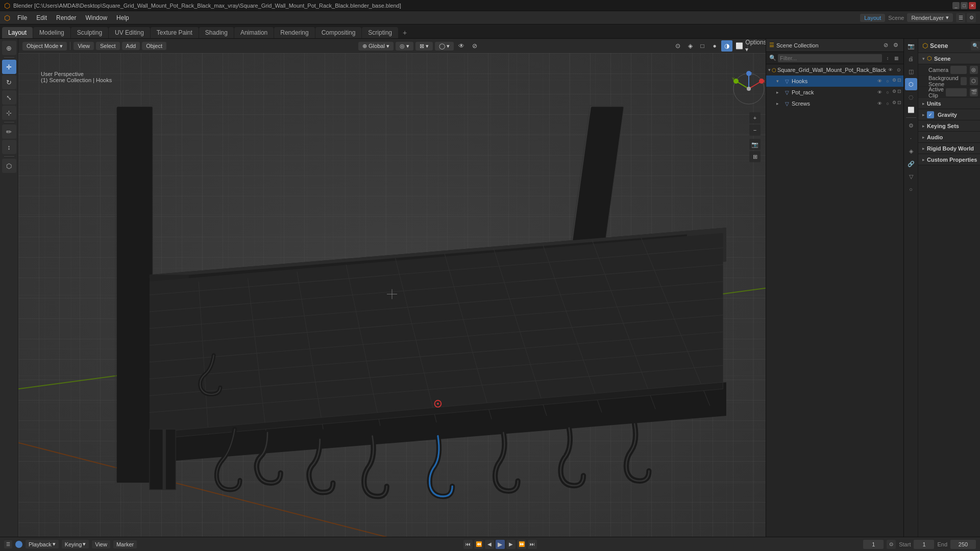 This screenshot has height=551, width=980. Describe the element at coordinates (9, 113) in the screenshot. I see `transform-tool: ⊹` at that location.